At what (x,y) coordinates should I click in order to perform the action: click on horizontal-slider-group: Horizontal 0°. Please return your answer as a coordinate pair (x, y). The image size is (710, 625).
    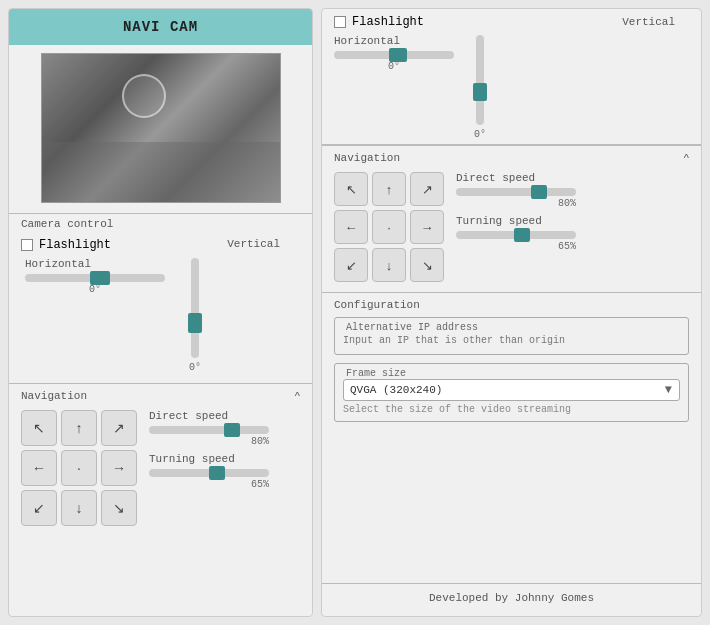
    Looking at the image, I should click on (95, 276).